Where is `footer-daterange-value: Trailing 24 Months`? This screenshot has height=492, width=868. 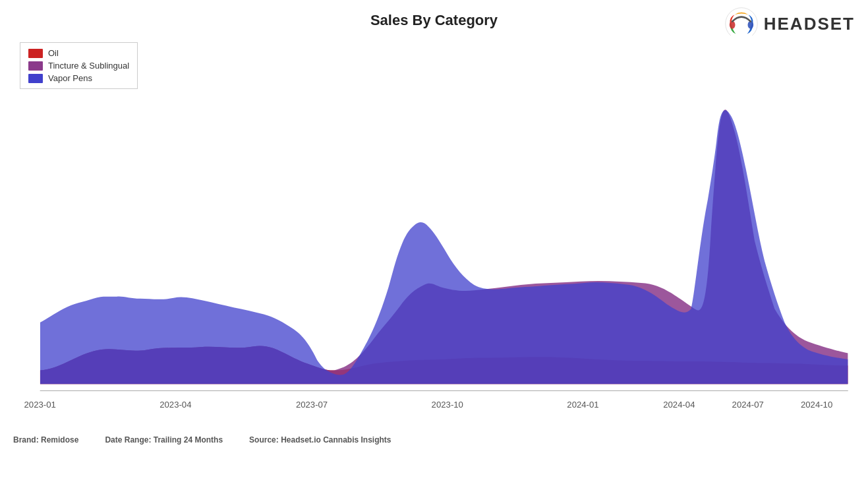 footer-daterange-value: Trailing 24 Months is located at coordinates (188, 440).